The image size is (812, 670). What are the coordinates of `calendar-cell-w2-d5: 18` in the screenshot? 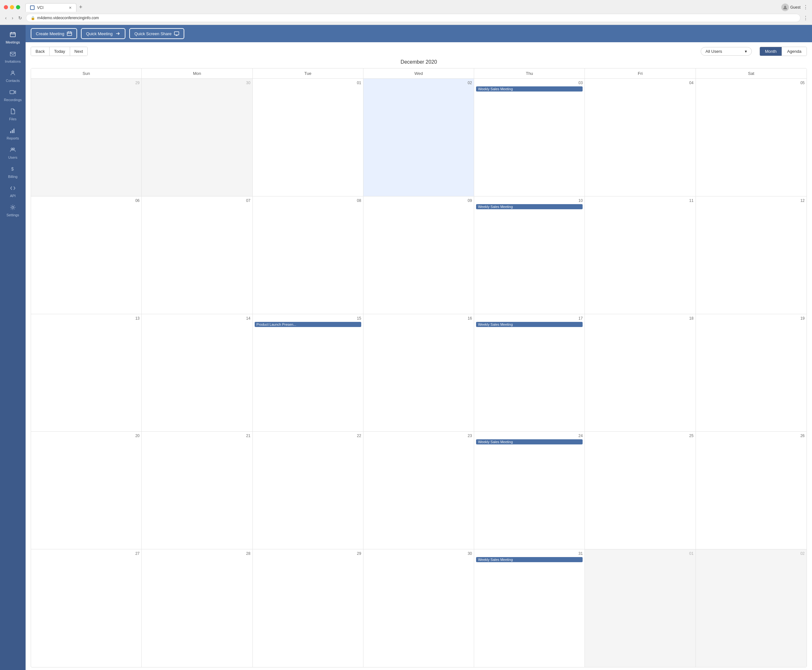 It's located at (640, 373).